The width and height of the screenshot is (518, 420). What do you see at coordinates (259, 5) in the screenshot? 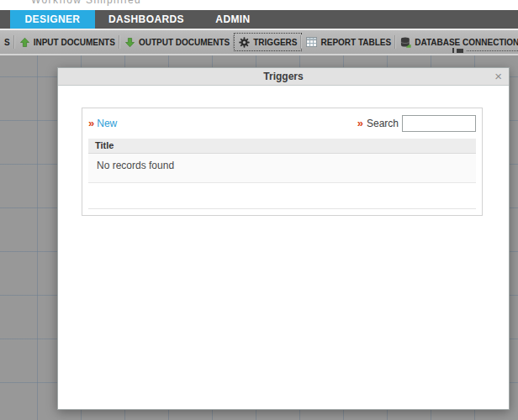
I see `branding-strip: Workflow Simplified` at bounding box center [259, 5].